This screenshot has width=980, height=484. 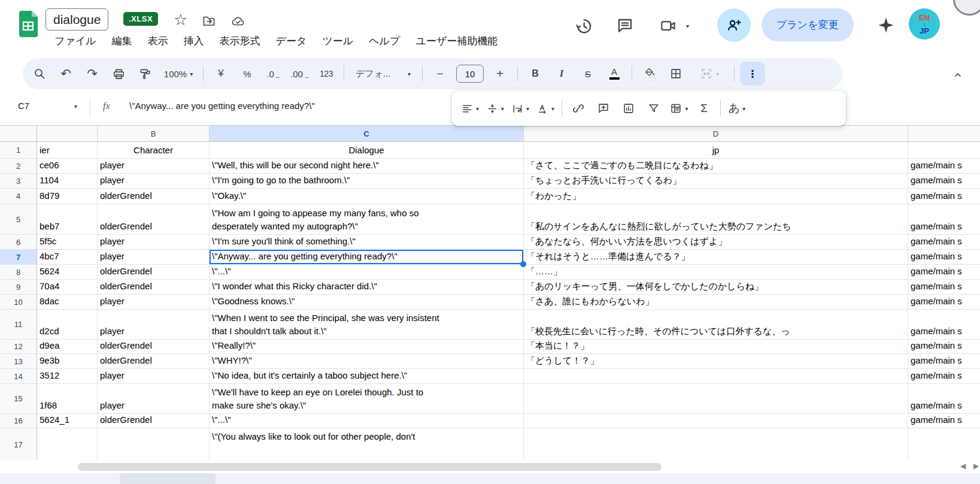 I want to click on row-header-7: 7, so click(x=19, y=258).